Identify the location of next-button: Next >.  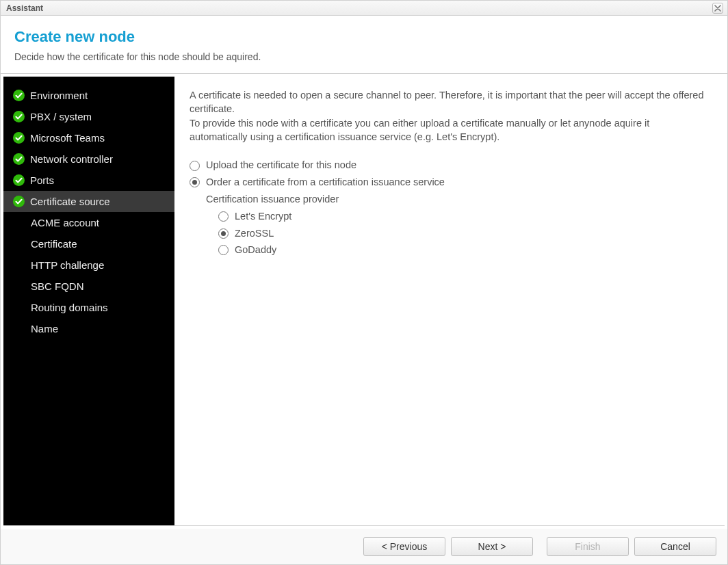
(492, 547).